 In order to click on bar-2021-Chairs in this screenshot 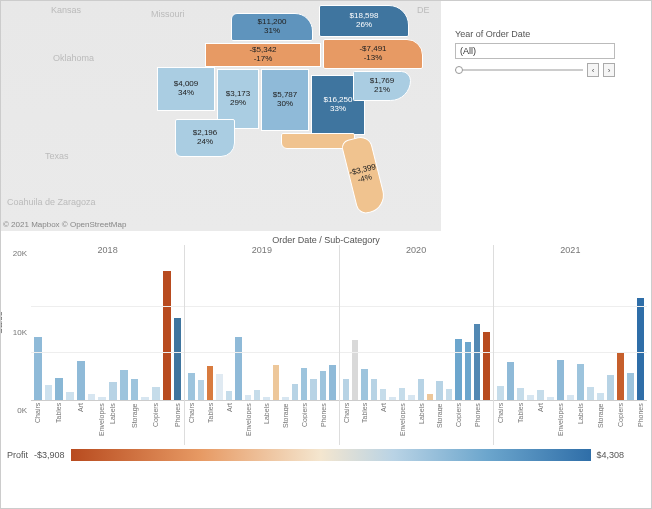, I will do `click(500, 393)`.